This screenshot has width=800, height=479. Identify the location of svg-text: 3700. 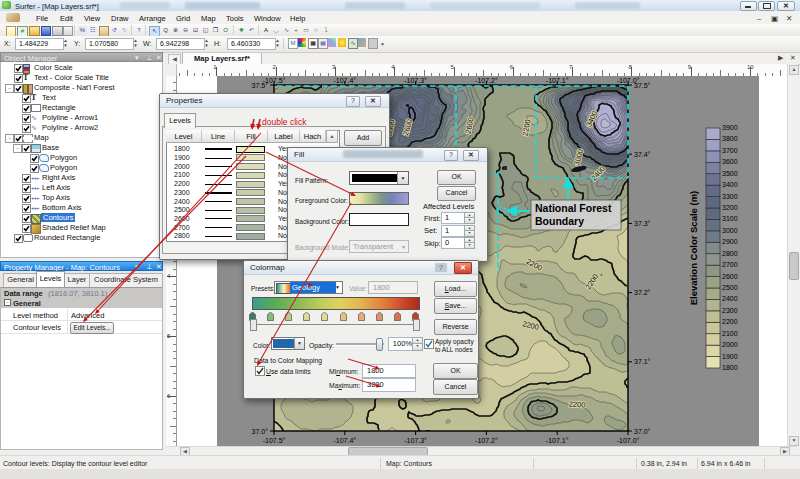
(730, 150).